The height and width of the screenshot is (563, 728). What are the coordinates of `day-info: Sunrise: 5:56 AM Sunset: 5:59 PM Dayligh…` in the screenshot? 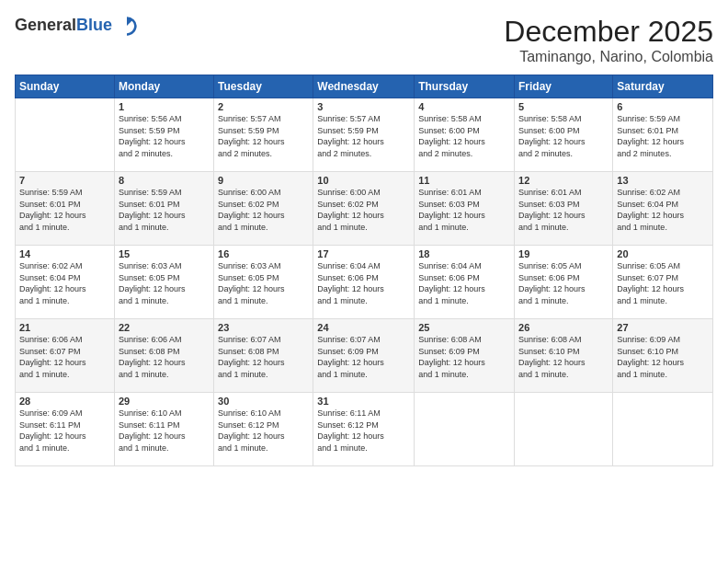 It's located at (164, 136).